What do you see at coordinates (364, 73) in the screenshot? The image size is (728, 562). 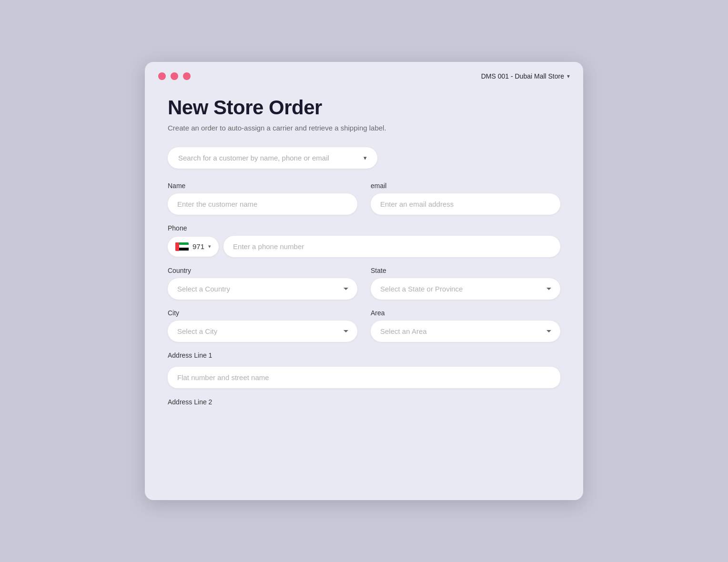 I see `title-bar: DMS 001 - Dubai Mall Store ▾` at bounding box center [364, 73].